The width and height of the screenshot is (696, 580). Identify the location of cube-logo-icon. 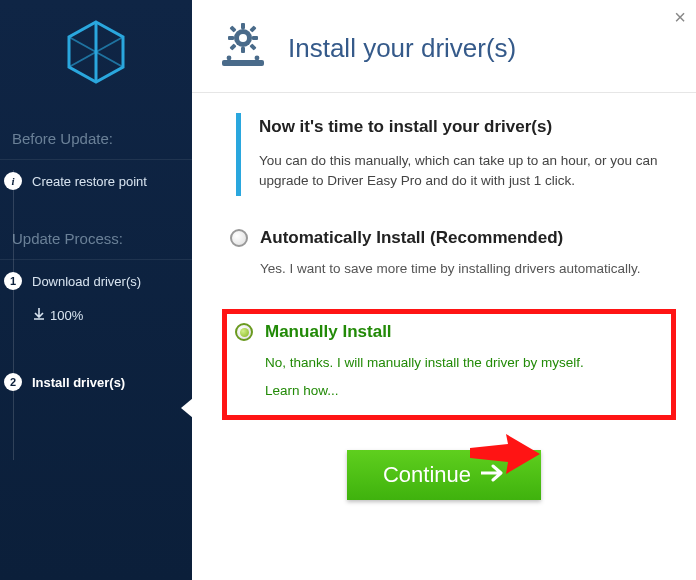
(96, 52).